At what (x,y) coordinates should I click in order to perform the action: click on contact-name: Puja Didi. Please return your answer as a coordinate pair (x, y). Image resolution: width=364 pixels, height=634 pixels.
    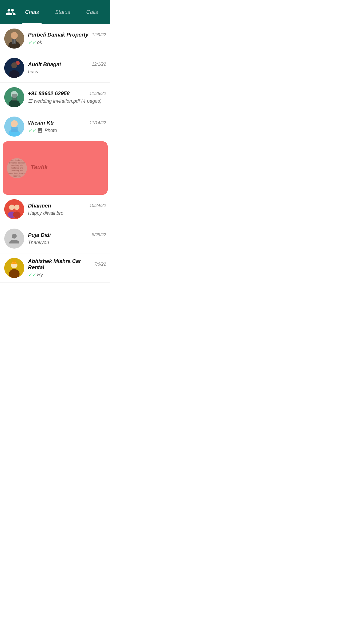
    Looking at the image, I should click on (39, 235).